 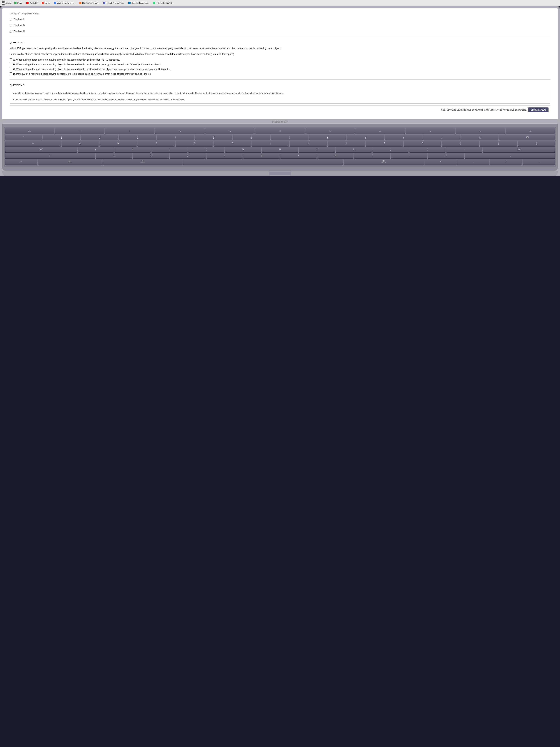 I want to click on student-a-option: Student A, so click(x=280, y=20).